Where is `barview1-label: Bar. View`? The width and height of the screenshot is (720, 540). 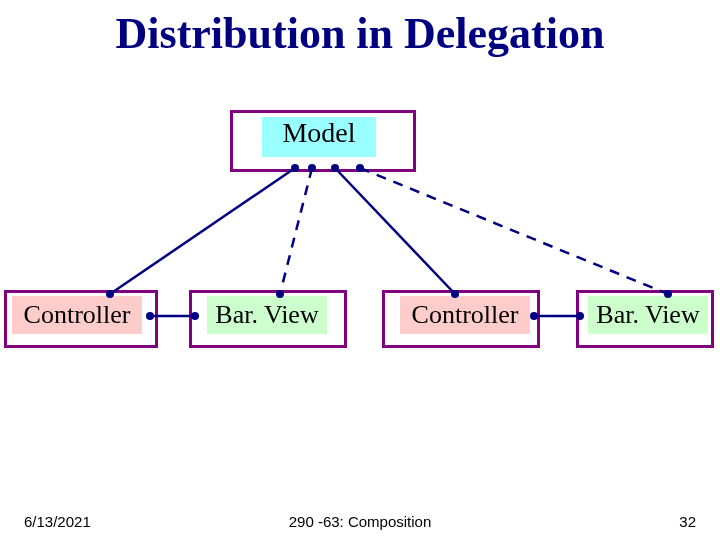 barview1-label: Bar. View is located at coordinates (267, 315).